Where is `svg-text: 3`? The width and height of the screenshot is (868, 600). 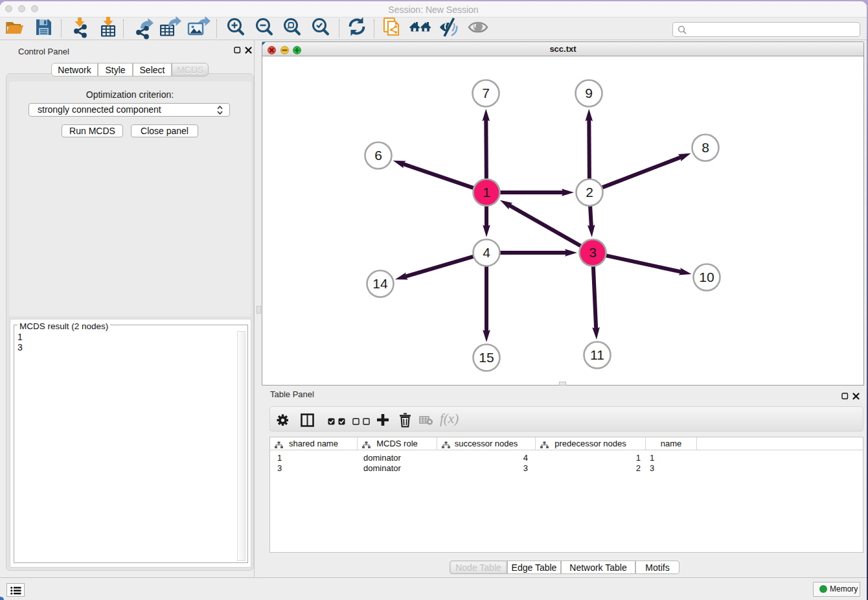
svg-text: 3 is located at coordinates (593, 253).